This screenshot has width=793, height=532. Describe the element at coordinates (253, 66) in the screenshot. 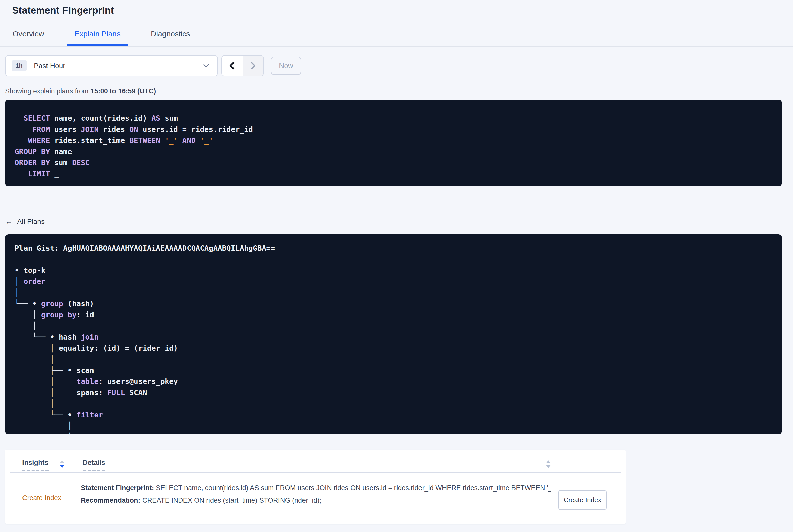

I see `chevron-right-icon` at that location.